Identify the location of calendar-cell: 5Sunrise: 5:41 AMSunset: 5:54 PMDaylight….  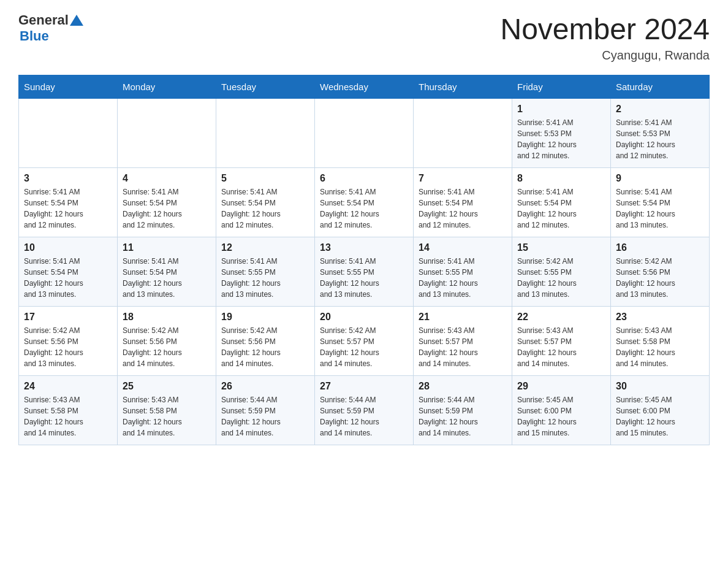
(266, 202).